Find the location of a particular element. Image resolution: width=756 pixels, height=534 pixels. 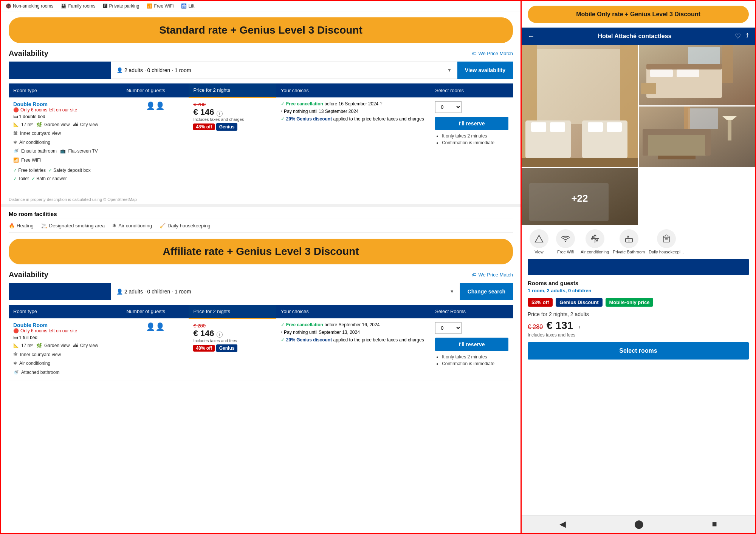

hotel-img-bl is located at coordinates (697, 137).